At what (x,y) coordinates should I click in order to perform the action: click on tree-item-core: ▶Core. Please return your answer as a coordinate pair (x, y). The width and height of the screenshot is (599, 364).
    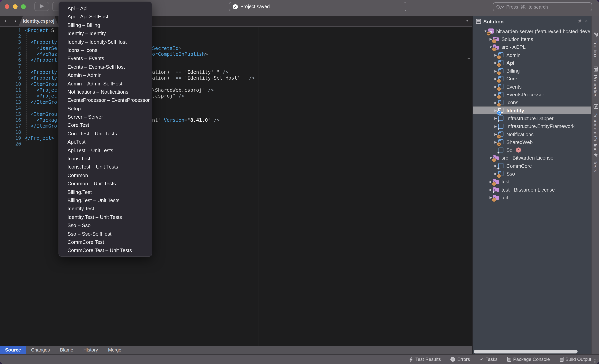
    Looking at the image, I should click on (532, 79).